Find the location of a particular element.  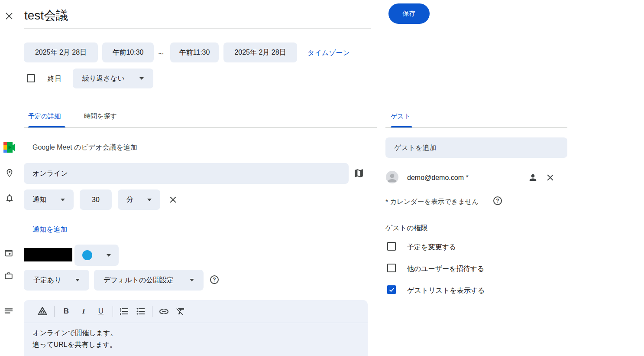

remove-notification-button is located at coordinates (173, 199).